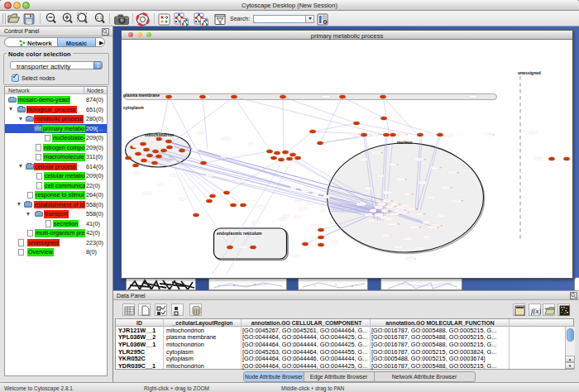 This screenshot has width=579, height=392. What do you see at coordinates (240, 233) in the screenshot?
I see `svg-text: endoplasmic reticulum` at bounding box center [240, 233].